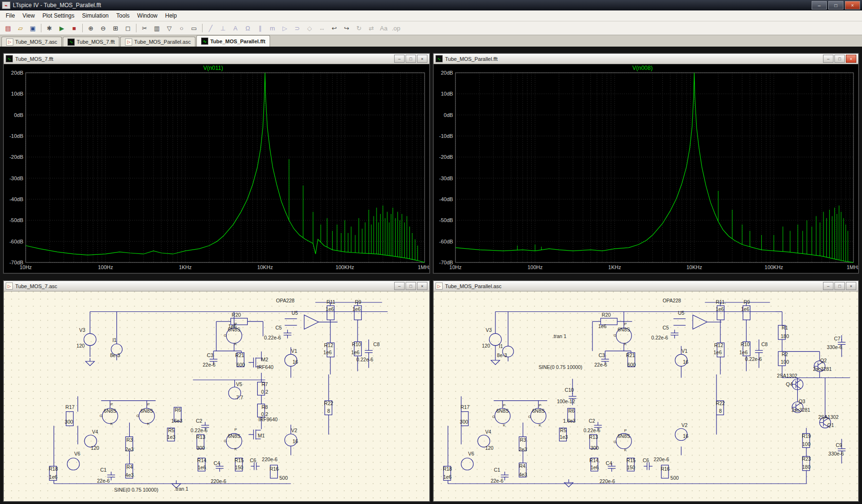 The height and width of the screenshot is (504, 862). I want to click on svg-text: 300, so click(201, 448).